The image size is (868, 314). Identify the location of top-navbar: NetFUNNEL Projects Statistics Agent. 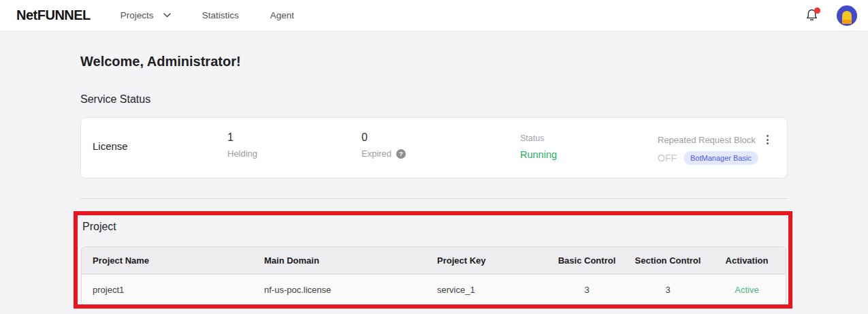
(434, 16).